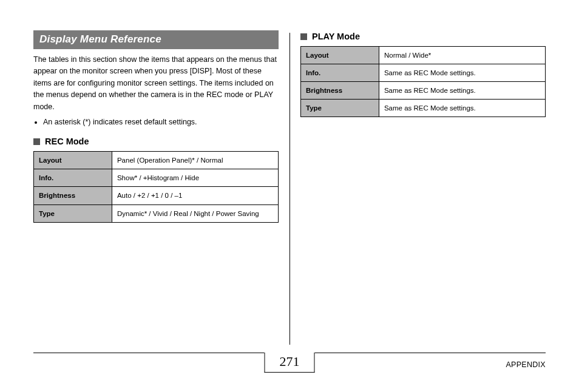 The image size is (579, 392). I want to click on play-mode-table: Layout Normal / Wide* Info. Same as REC …, so click(423, 81).